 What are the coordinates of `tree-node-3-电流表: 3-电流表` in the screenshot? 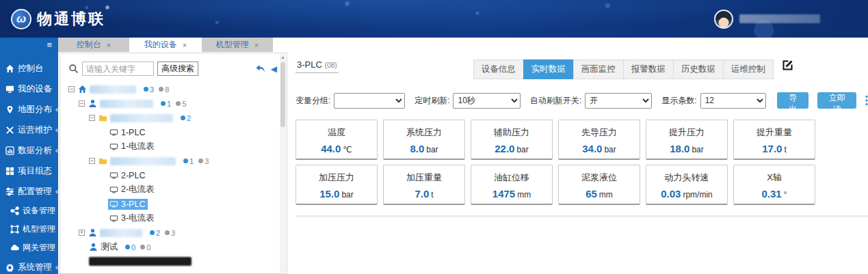 It's located at (172, 219).